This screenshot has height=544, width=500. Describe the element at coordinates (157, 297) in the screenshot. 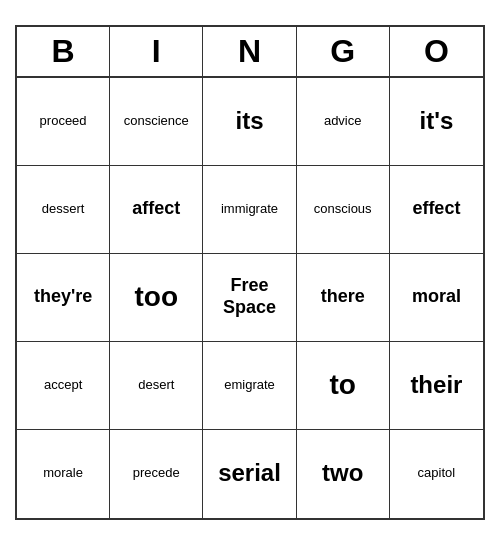

I see `cell-text: too` at that location.